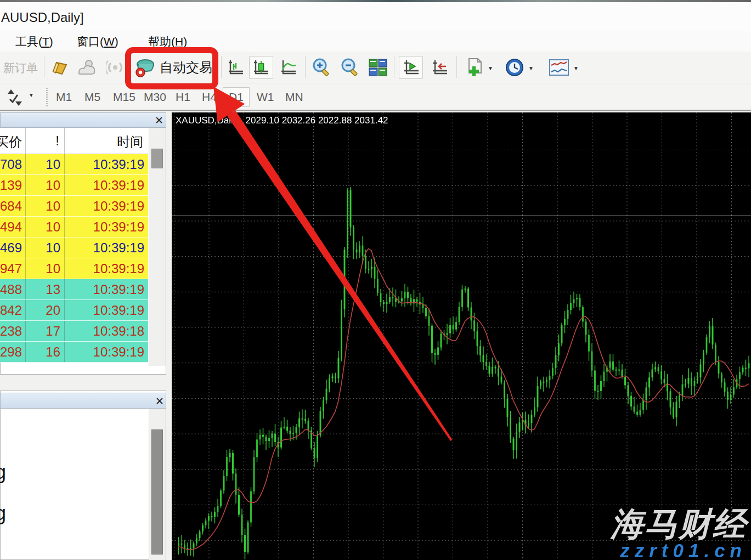 Image resolution: width=751 pixels, height=560 pixels. I want to click on cell-price: 238, so click(11, 331).